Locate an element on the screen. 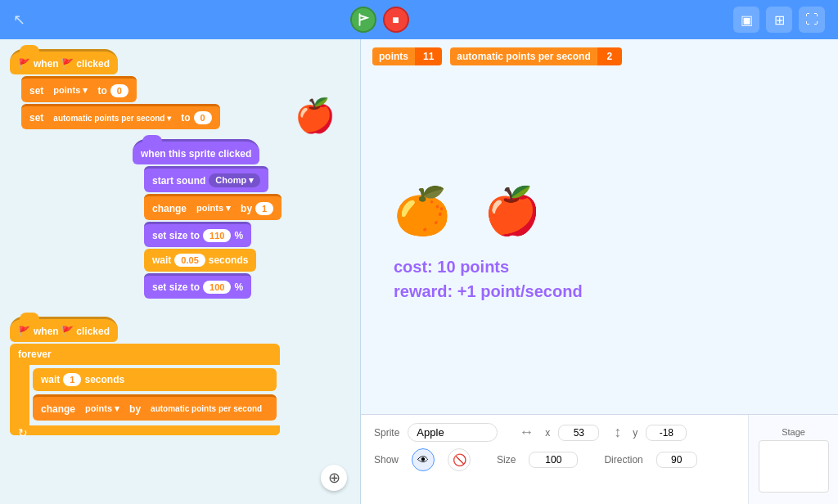  direction-label: Direction is located at coordinates (624, 460).